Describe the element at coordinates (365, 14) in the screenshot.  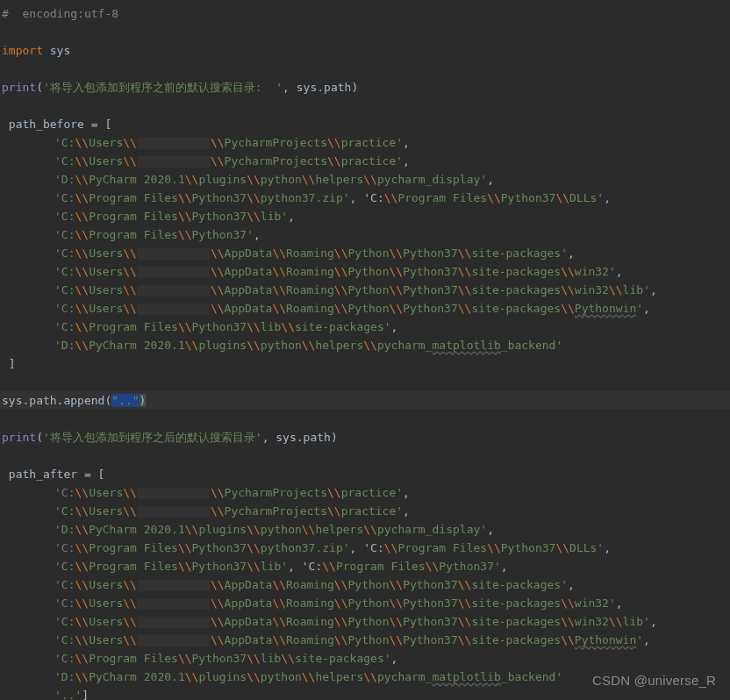
I see `code-line: # encoding:utf-8` at that location.